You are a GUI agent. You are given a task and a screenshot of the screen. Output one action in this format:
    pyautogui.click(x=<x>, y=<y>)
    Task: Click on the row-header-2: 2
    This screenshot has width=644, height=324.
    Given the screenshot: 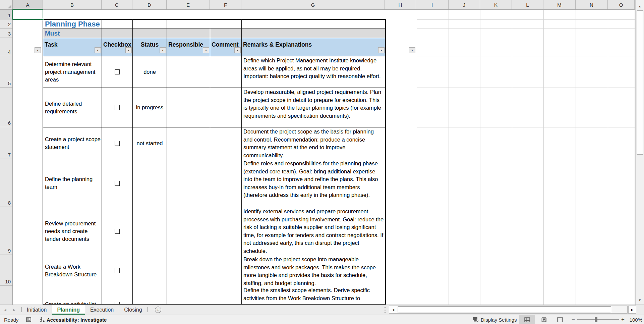 What is the action you would take?
    pyautogui.click(x=6, y=24)
    